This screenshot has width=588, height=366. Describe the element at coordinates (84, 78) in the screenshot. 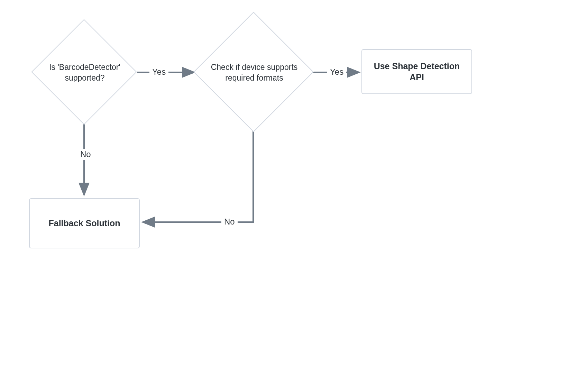

I see `decision-barcode-line2: supported?` at that location.